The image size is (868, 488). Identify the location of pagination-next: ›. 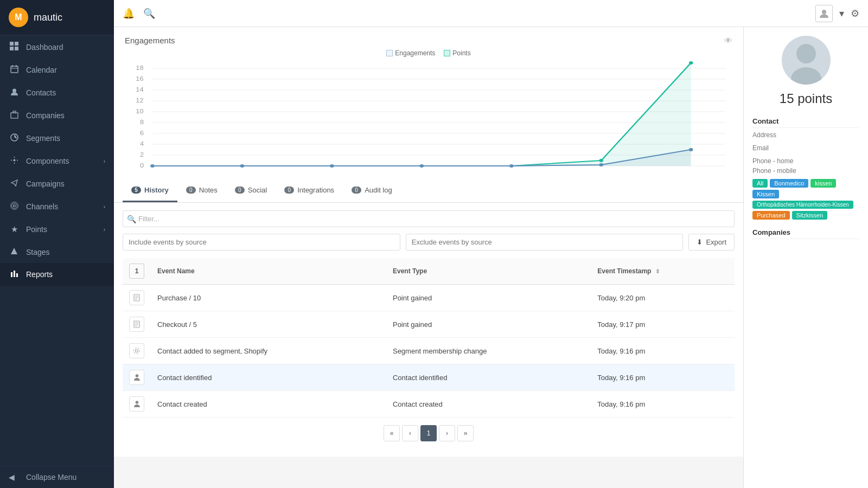
(447, 433).